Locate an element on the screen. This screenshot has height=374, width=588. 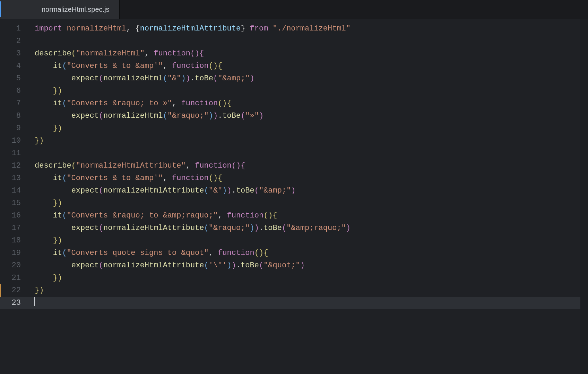
token-func: toBe is located at coordinates (232, 116).